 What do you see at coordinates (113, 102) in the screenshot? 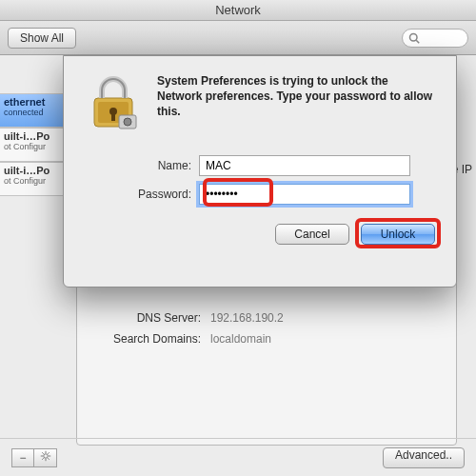
I see `lock-icon` at bounding box center [113, 102].